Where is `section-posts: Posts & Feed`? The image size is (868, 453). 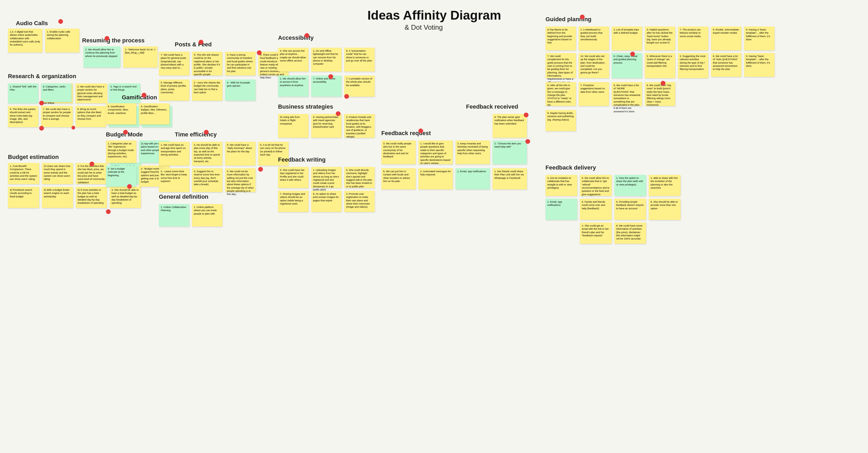
section-posts: Posts & Feed is located at coordinates (193, 44).